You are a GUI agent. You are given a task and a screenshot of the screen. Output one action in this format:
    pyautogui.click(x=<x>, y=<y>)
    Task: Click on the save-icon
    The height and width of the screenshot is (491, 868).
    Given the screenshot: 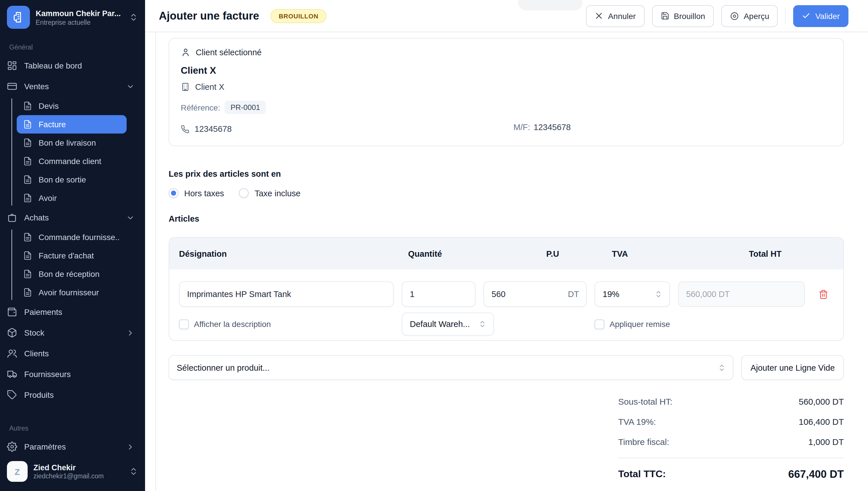 What is the action you would take?
    pyautogui.click(x=665, y=16)
    